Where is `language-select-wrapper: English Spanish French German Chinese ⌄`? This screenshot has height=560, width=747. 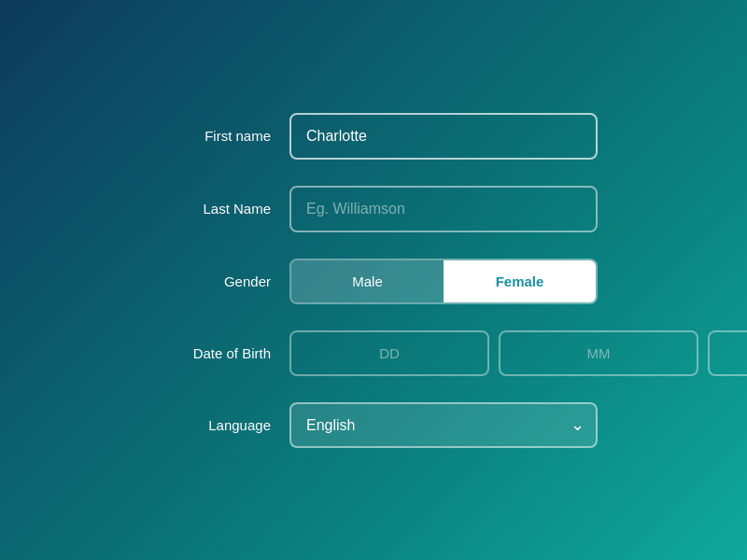 language-select-wrapper: English Spanish French German Chinese ⌄ is located at coordinates (444, 426).